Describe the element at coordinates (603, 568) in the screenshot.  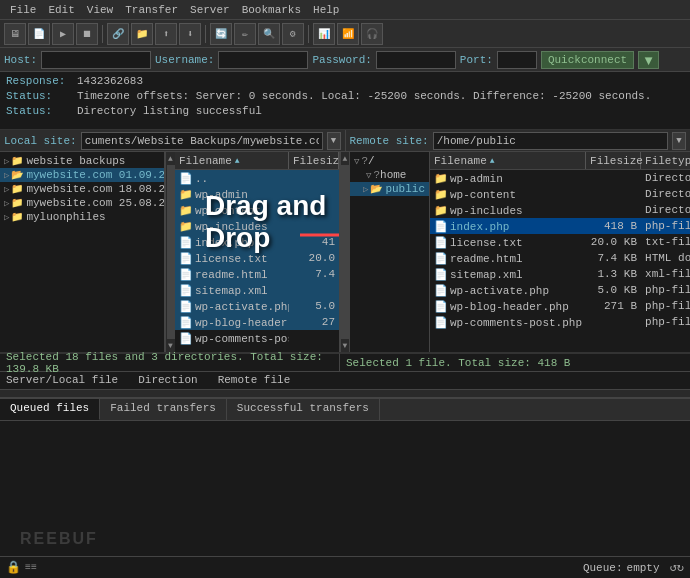
I see `queue-label: Queue:` at that location.